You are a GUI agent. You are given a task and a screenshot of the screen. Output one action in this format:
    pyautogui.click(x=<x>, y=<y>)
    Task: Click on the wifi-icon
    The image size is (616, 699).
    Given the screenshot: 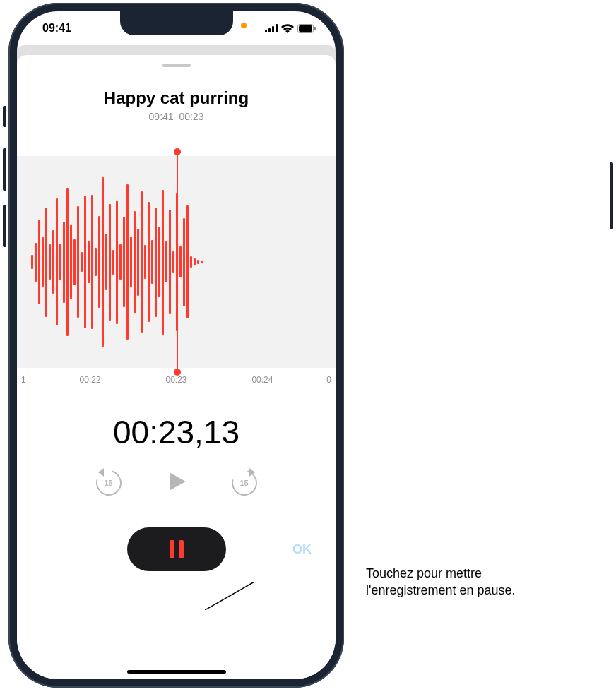 What is the action you would take?
    pyautogui.click(x=288, y=28)
    